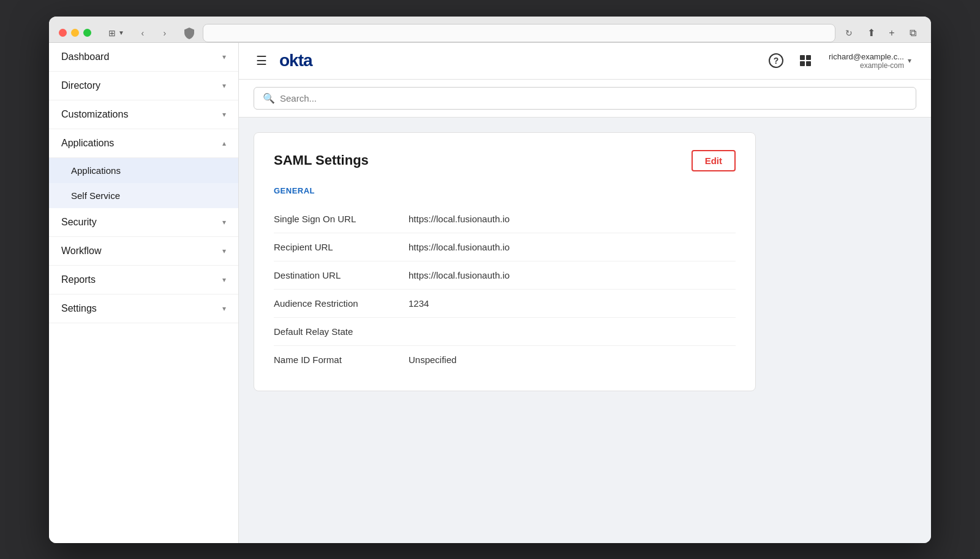 Image resolution: width=980 pixels, height=559 pixels. Describe the element at coordinates (505, 191) in the screenshot. I see `general-section-label: GENERAL` at that location.